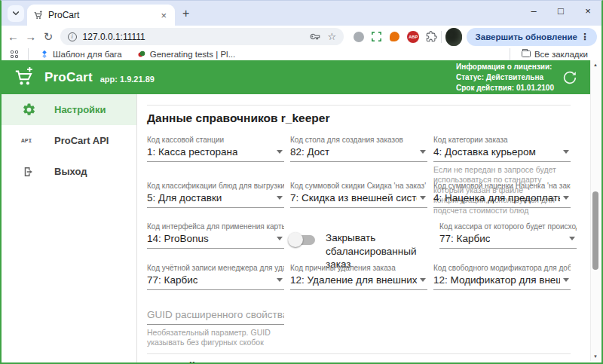 The width and height of the screenshot is (603, 364). Describe the element at coordinates (216, 243) in the screenshot. I see `select-field-card-interface: Код интерфейса для применения карты 14: …` at that location.